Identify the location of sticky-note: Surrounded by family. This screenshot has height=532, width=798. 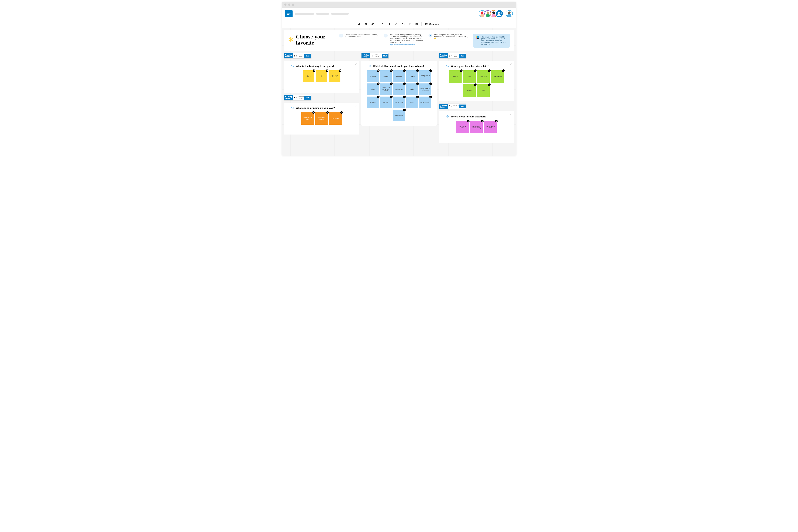
(491, 127).